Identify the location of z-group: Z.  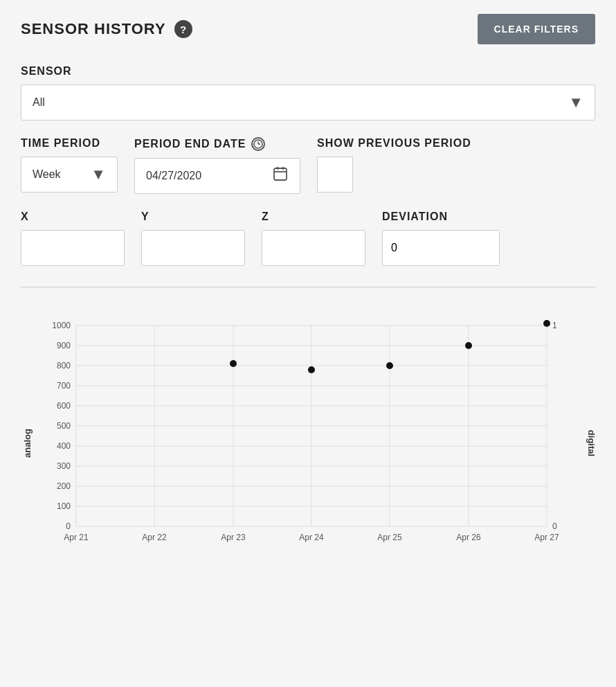
(314, 238).